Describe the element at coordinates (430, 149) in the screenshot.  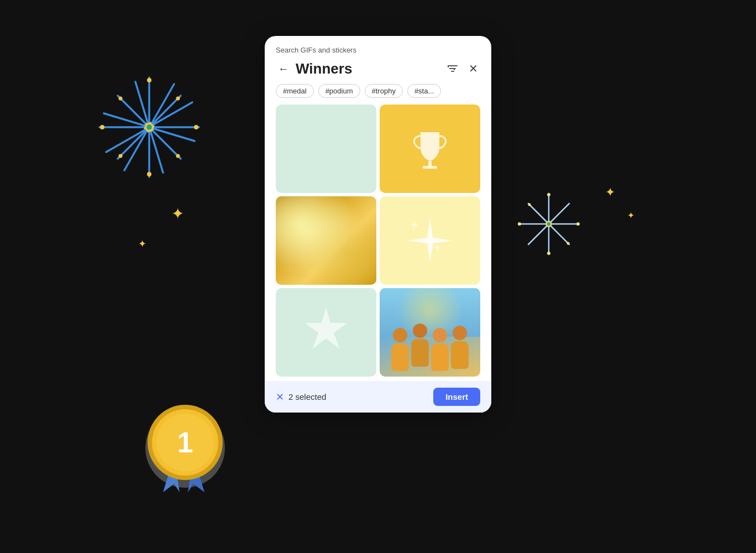
I see `trophy-icon` at that location.